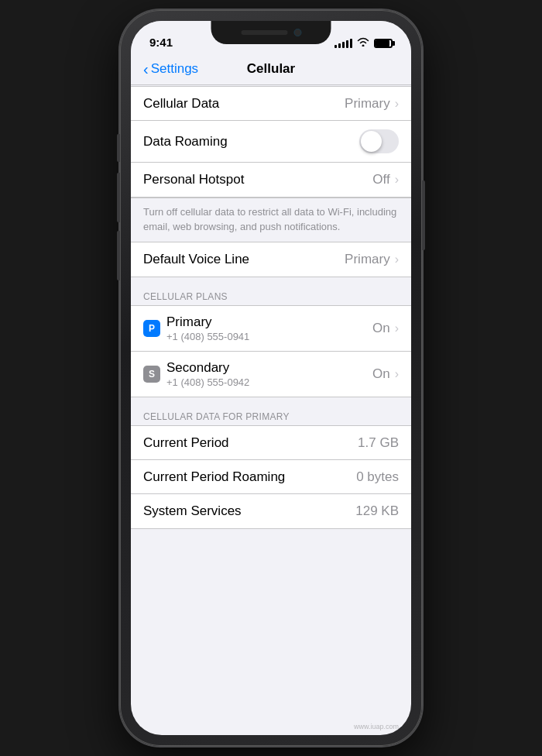 This screenshot has height=756, width=542. What do you see at coordinates (118, 256) in the screenshot?
I see `volume-down-button` at bounding box center [118, 256].